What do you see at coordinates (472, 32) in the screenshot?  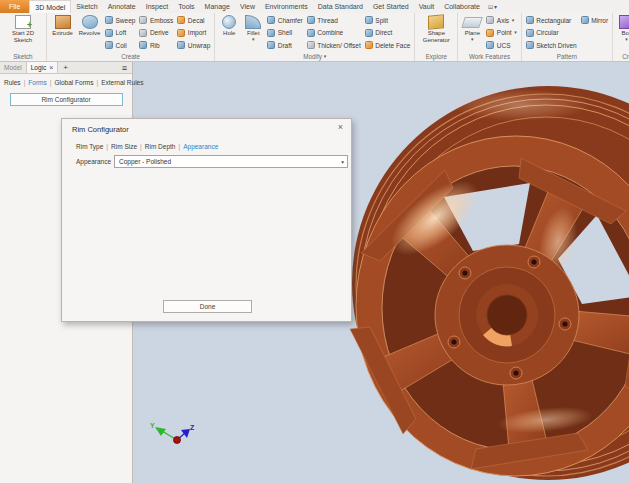 I see `plane-button: Plane ▾` at bounding box center [472, 32].